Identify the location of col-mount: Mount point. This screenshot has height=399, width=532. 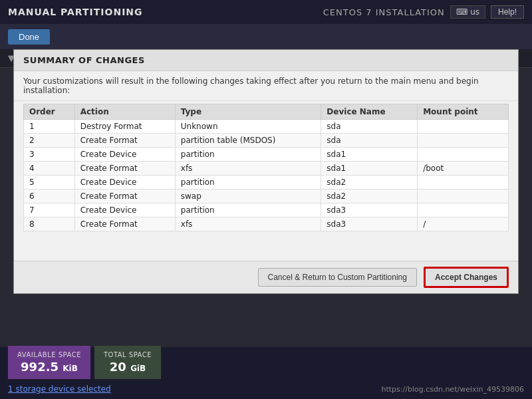
(463, 112).